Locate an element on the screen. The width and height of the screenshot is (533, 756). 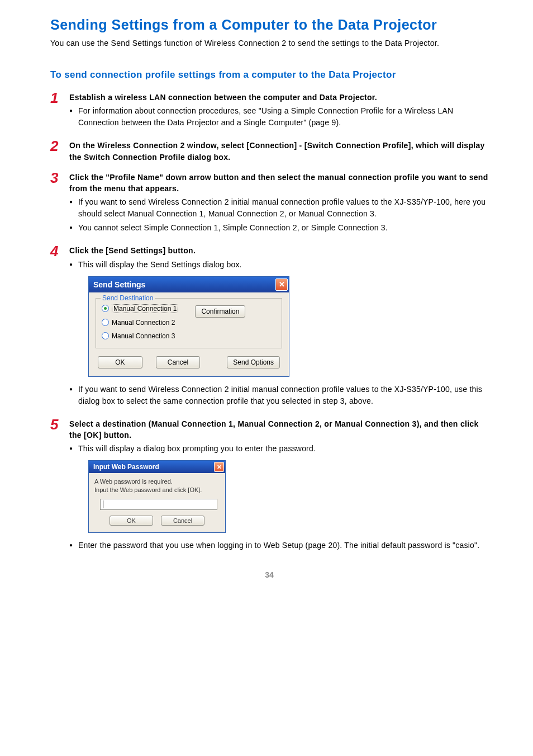
radio-label: Manual Connection 2 is located at coordinates (143, 323).